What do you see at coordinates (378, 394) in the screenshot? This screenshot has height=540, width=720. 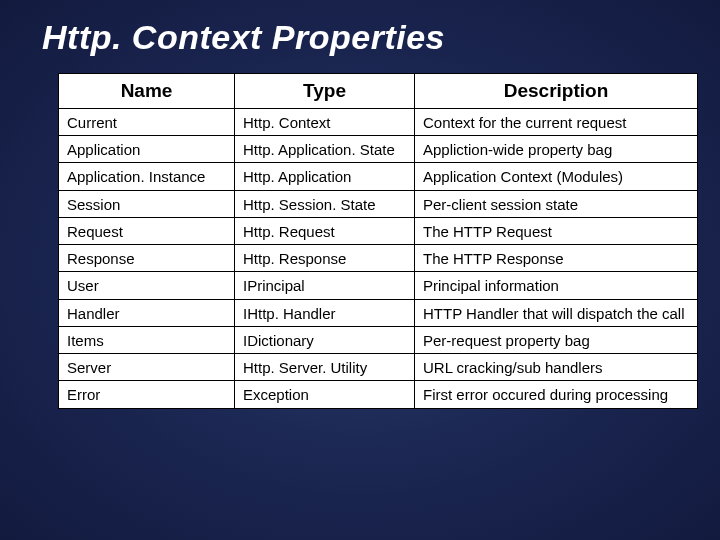 I see `table-row: ErrorExceptionFirst error occured during…` at bounding box center [378, 394].